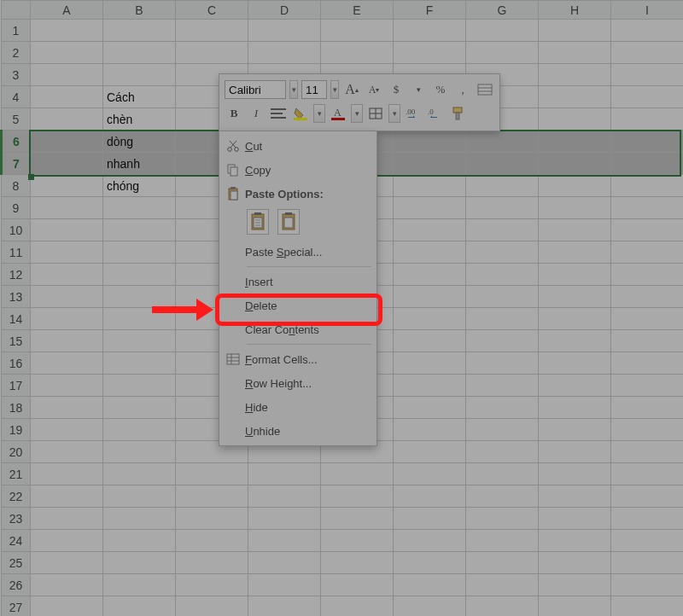 The image size is (683, 616). I want to click on increase-font-button: A▴, so click(352, 90).